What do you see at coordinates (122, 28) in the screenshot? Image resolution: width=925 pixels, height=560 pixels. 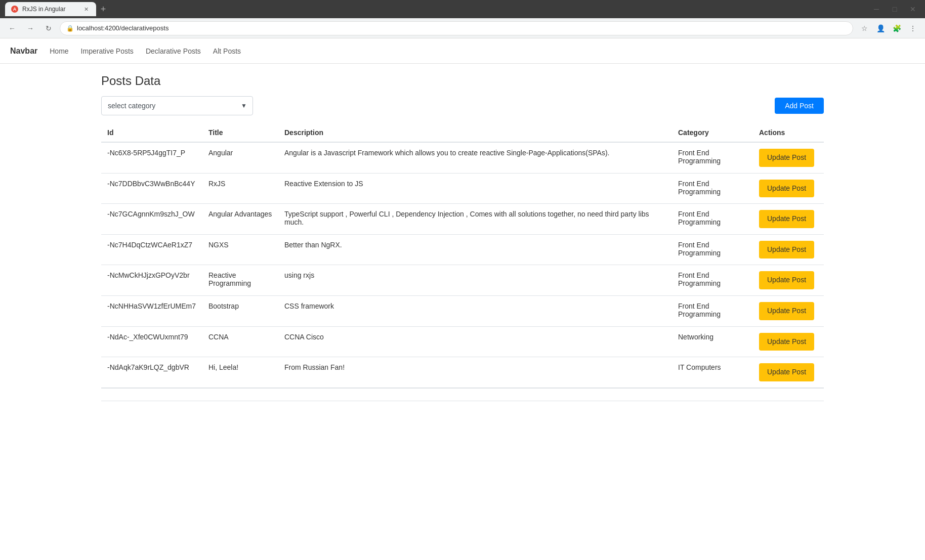 I see `address-url: localhost:4200/declarativeposts` at bounding box center [122, 28].